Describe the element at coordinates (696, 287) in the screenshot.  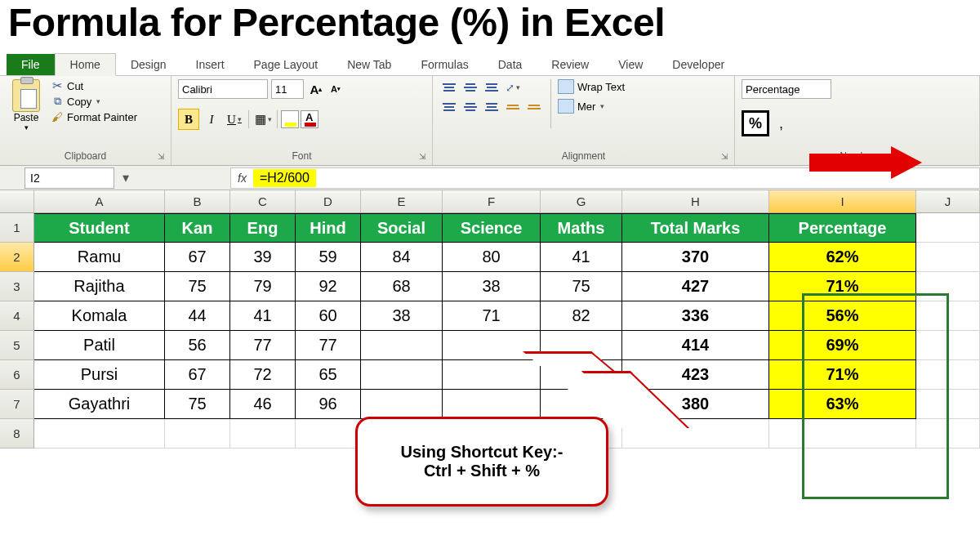
I see `cell: 427` at that location.